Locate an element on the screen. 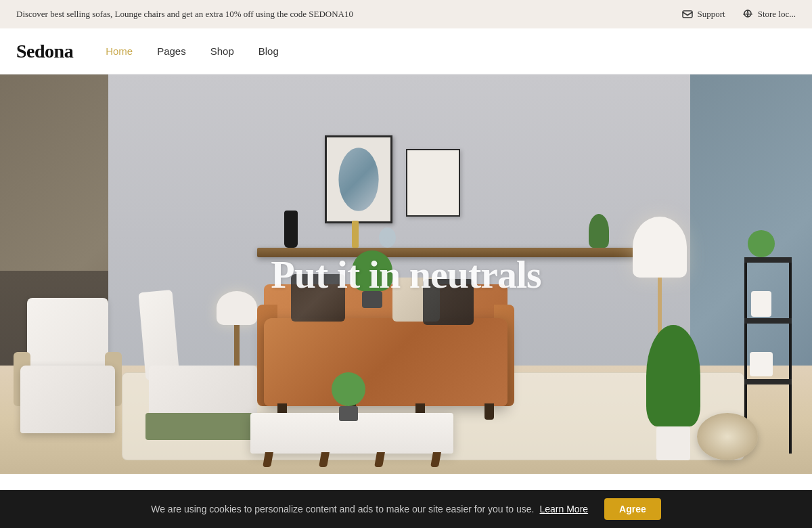  sofa-body is located at coordinates (386, 362).